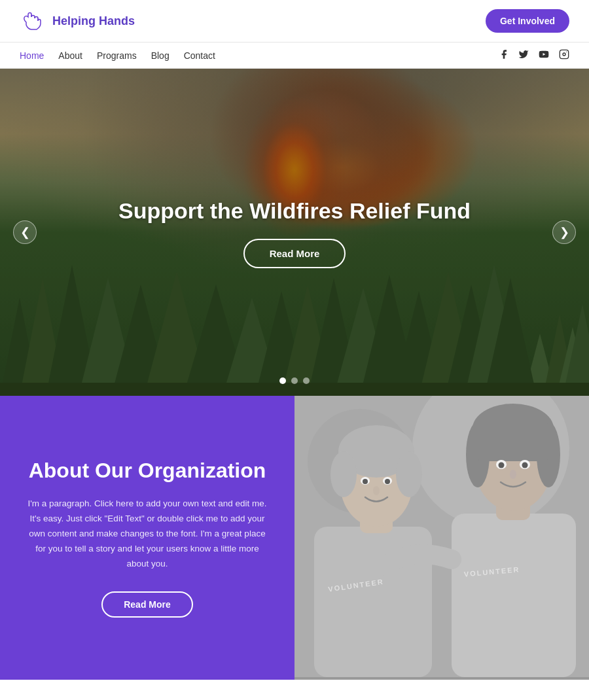 This screenshot has width=589, height=700. Describe the element at coordinates (294, 56) in the screenshot. I see `nav-bar: Home About Programs Blog Contact` at that location.